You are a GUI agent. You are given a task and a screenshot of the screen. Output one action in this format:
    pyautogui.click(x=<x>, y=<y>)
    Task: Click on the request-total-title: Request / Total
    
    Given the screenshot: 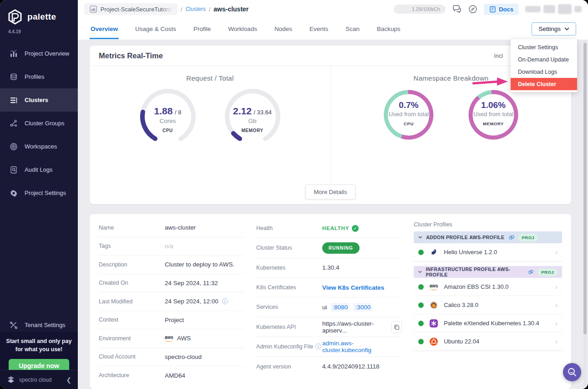 What is the action you would take?
    pyautogui.click(x=210, y=78)
    